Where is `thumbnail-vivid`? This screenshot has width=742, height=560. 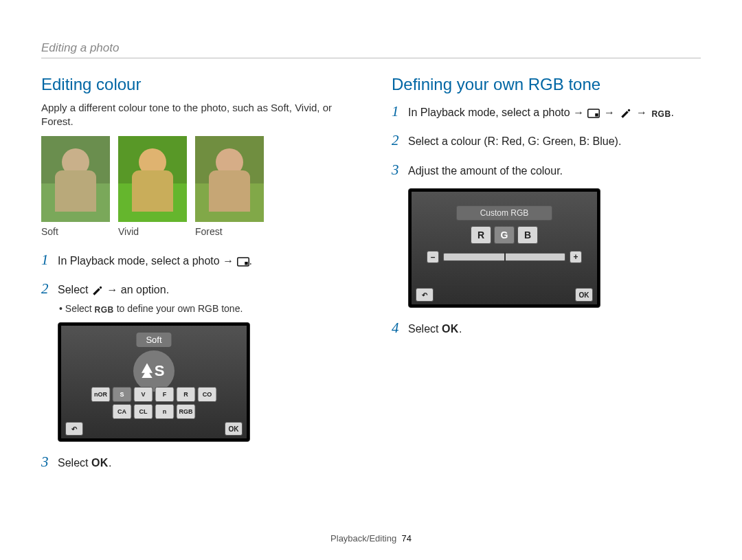
thumbnail-vivid is located at coordinates (153, 179).